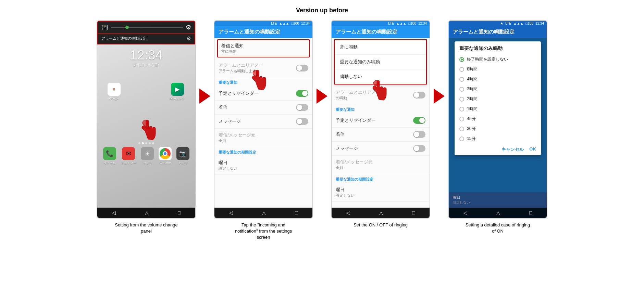 This screenshot has height=288, width=644. Describe the element at coordinates (302, 93) in the screenshot. I see `schedule-toggle` at that location.